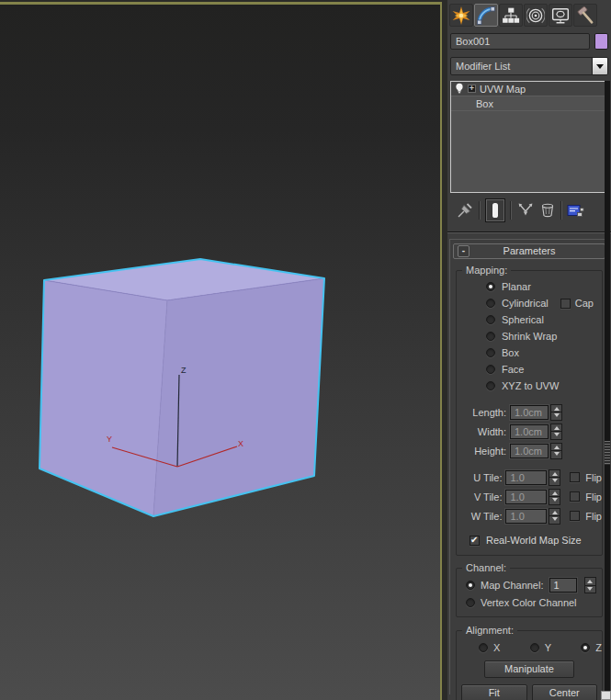 Image resolution: width=611 pixels, height=700 pixels. Describe the element at coordinates (529, 516) in the screenshot. I see `w-tile-row: W Tile: 1.0 Flip` at that location.